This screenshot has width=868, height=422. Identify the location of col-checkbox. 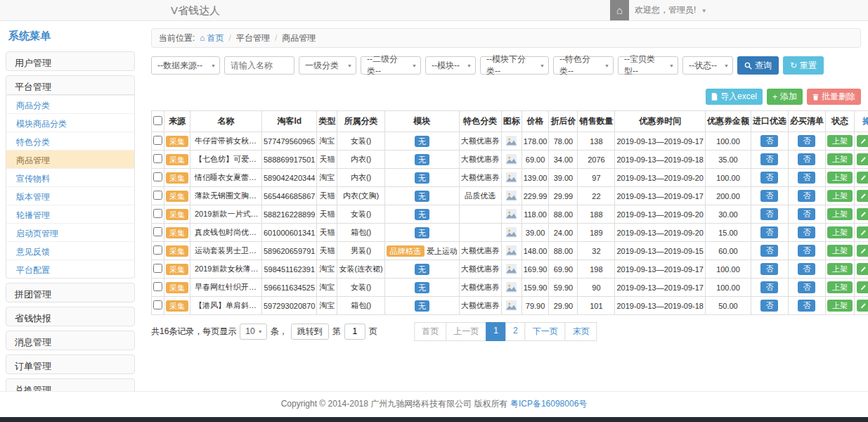
(158, 122).